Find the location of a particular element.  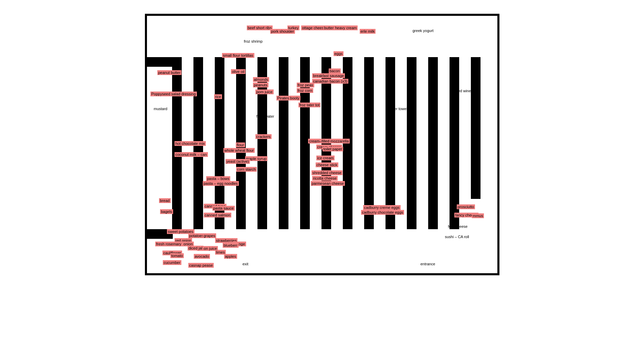

item-prosciutto: prosciutto is located at coordinates (466, 207).